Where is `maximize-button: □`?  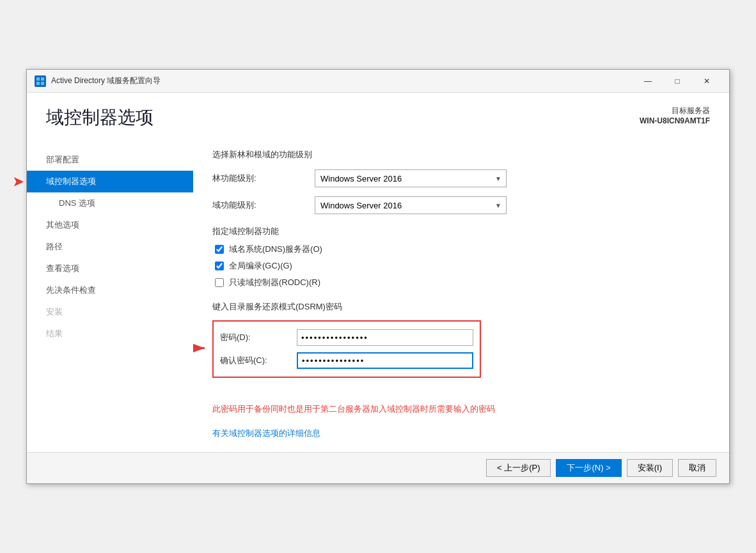
maximize-button: □ is located at coordinates (677, 81).